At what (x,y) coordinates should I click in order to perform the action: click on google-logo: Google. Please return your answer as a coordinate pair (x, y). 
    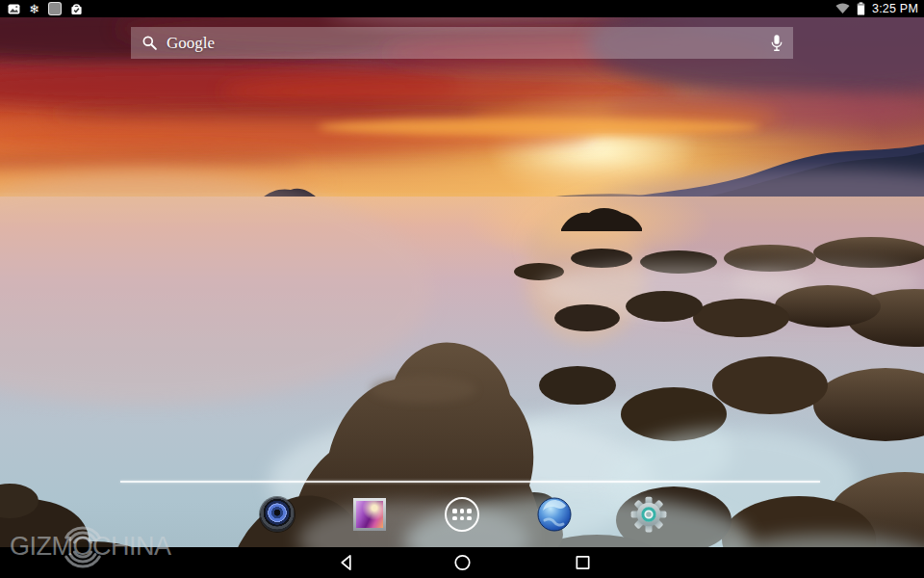
    Looking at the image, I should click on (191, 43).